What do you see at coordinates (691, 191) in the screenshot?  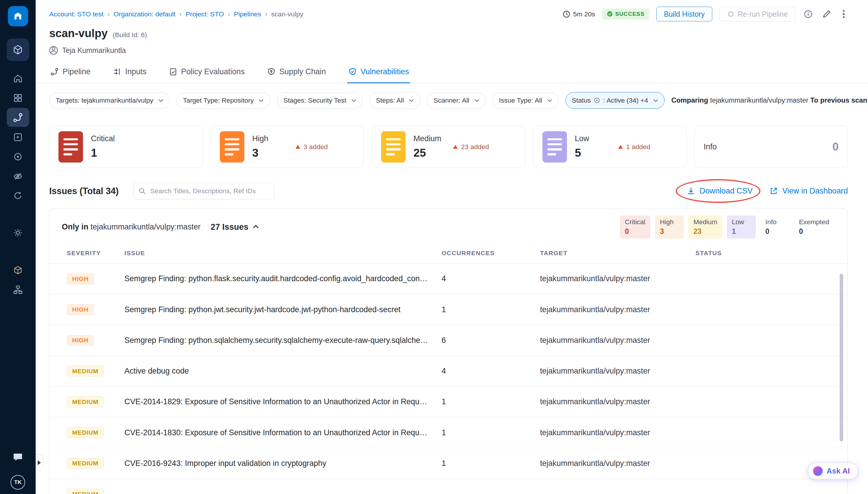 I see `download-icon` at bounding box center [691, 191].